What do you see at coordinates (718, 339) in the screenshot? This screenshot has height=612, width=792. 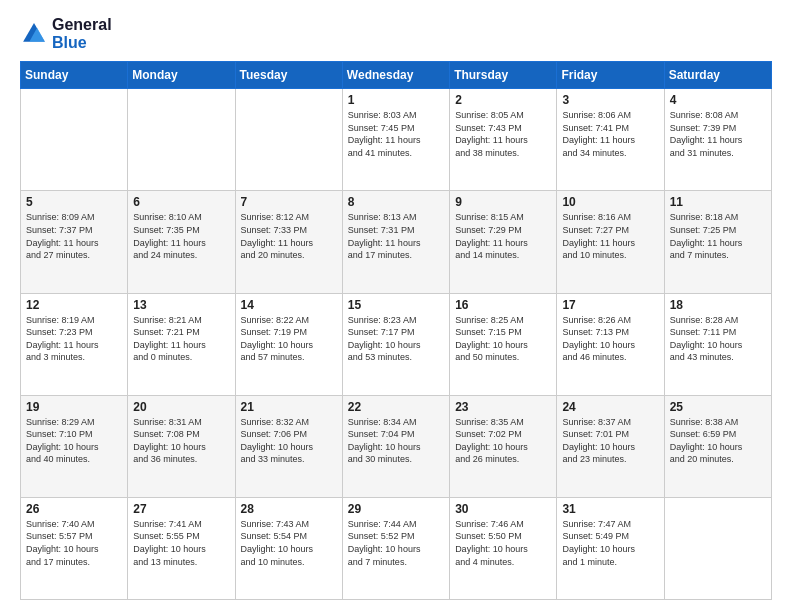 I see `day-info: Sunrise: 8:28 AM Sunset: 7:11 PM Dayligh…` at bounding box center [718, 339].